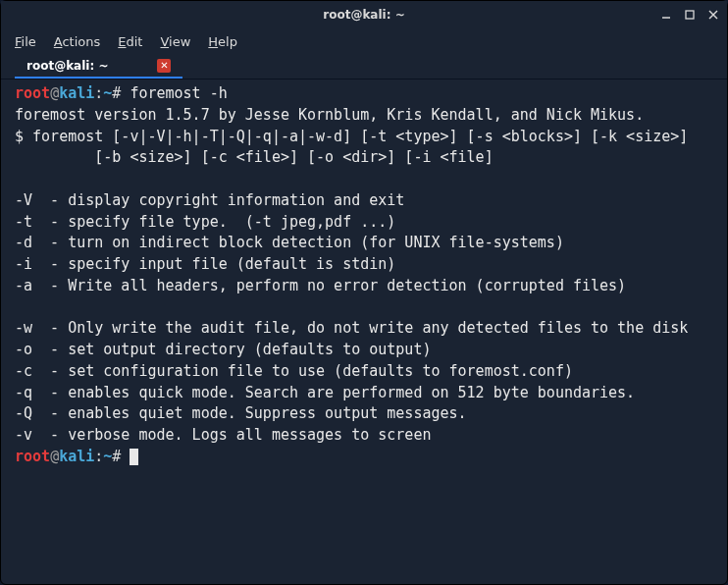 The height and width of the screenshot is (585, 728). Describe the element at coordinates (713, 15) in the screenshot. I see `close-button` at that location.